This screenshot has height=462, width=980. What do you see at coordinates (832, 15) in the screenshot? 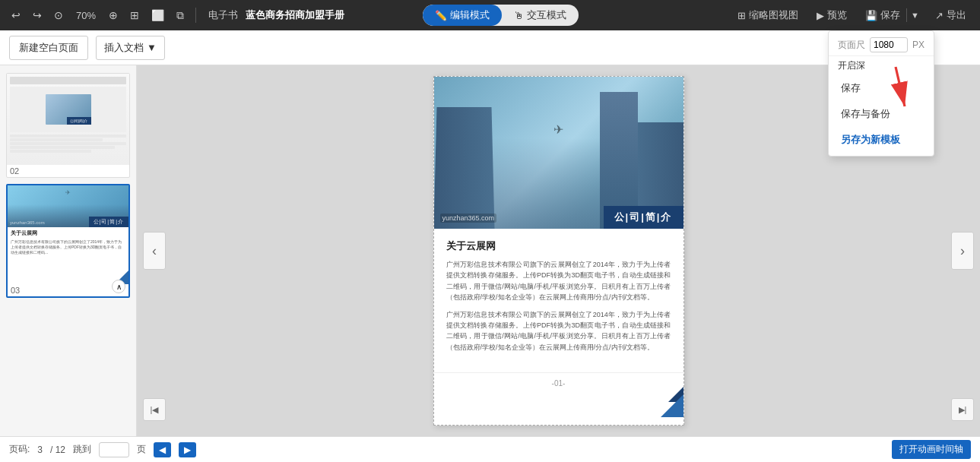
I see `preview-btn: ▶ 预览` at bounding box center [832, 15].